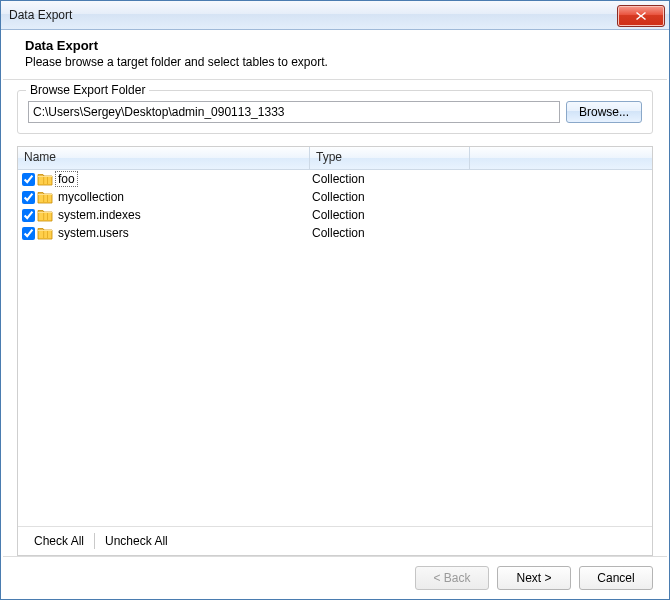 Image resolution: width=670 pixels, height=600 pixels. Describe the element at coordinates (100, 215) in the screenshot. I see `row-name-label: system.indexes` at that location.